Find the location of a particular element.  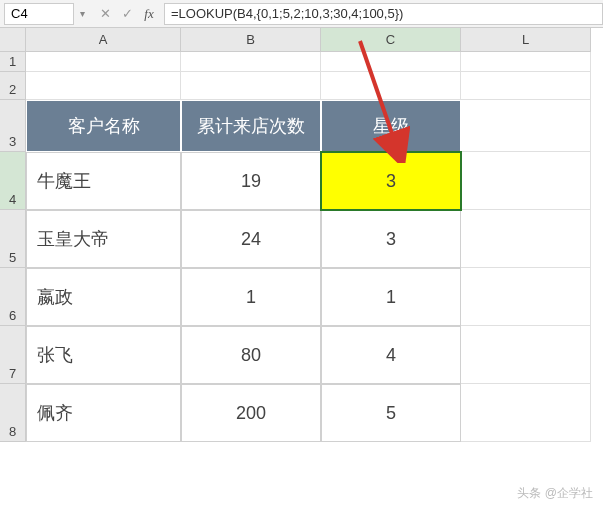

row-header-4: 4 is located at coordinates (13, 181).